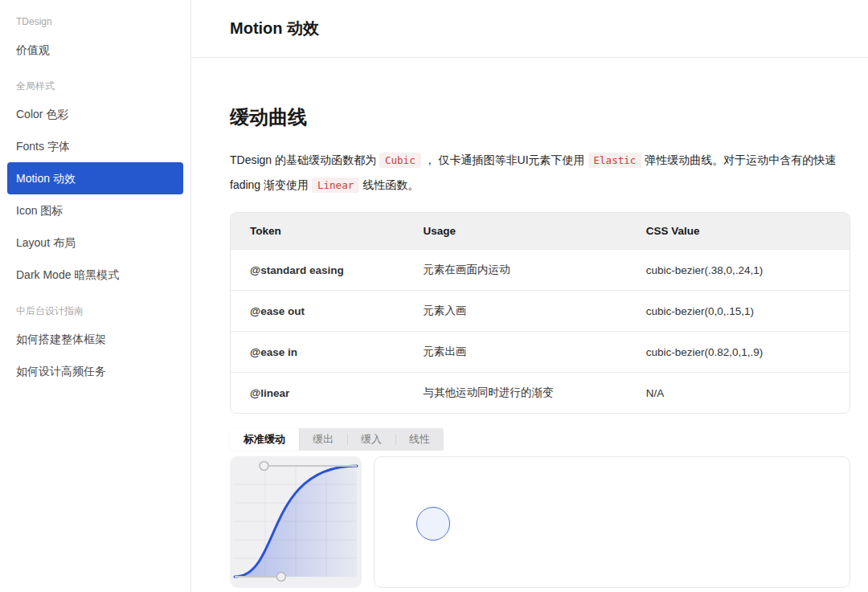  What do you see at coordinates (264, 466) in the screenshot?
I see `control-handle-p2` at bounding box center [264, 466].